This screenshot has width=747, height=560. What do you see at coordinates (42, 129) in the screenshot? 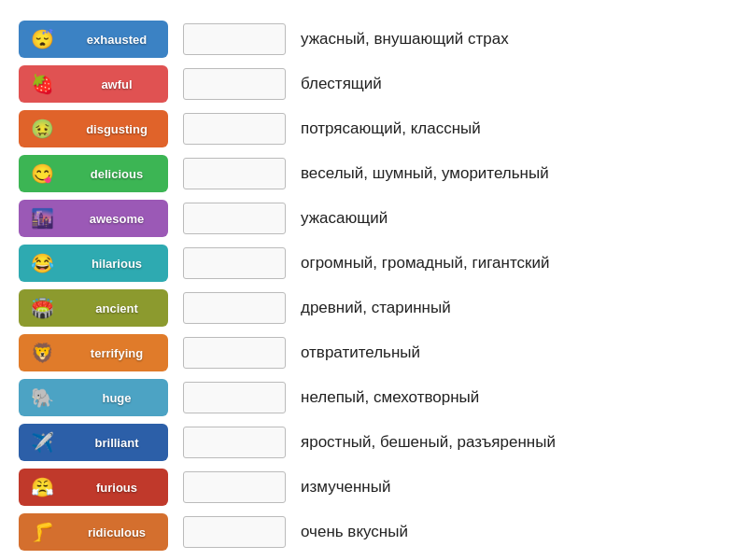
I see `tile-image-disgusting: 🤢` at bounding box center [42, 129].